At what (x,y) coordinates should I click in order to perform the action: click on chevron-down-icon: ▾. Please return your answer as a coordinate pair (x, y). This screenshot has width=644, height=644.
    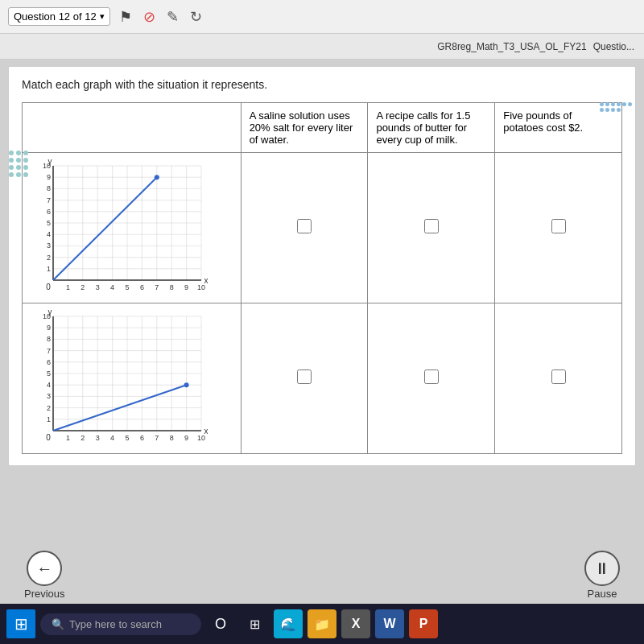
    Looking at the image, I should click on (102, 16).